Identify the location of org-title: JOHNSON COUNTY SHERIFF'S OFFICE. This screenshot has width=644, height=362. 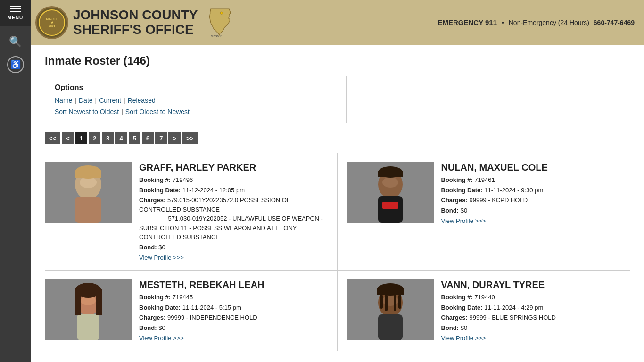
(135, 23).